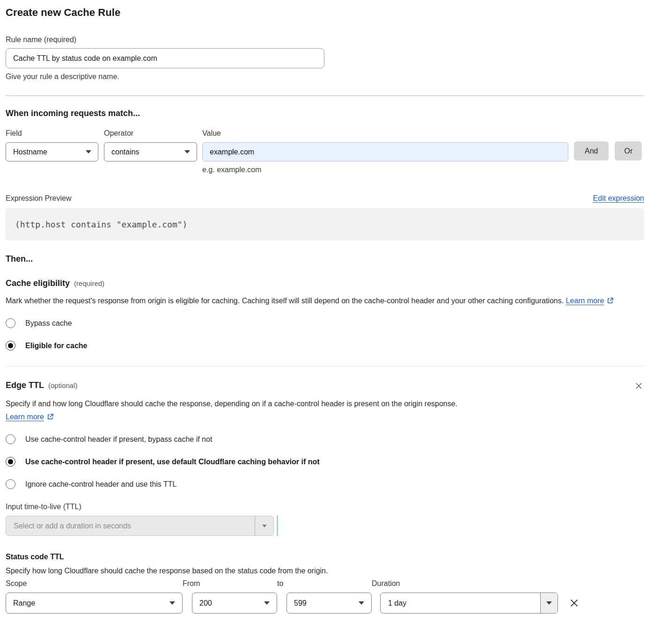 This screenshot has width=661, height=644. I want to click on edge-ttl-optional-tag: (optional), so click(63, 386).